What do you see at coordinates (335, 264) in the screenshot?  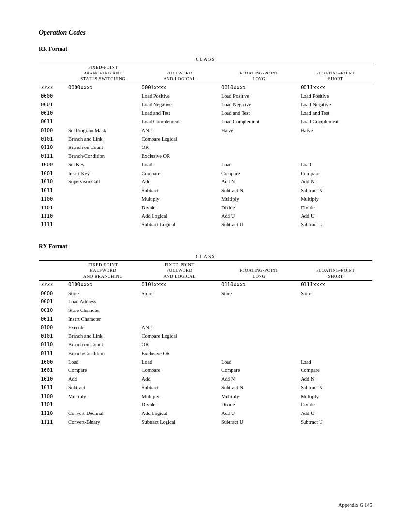 I see `rx-th-fp-short` at bounding box center [335, 264].